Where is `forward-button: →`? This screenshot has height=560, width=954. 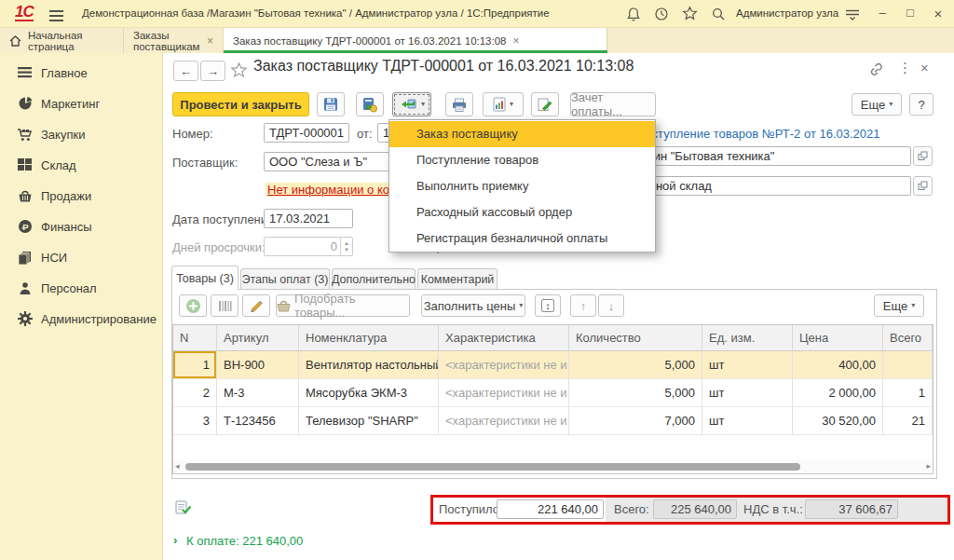 forward-button: → is located at coordinates (212, 71).